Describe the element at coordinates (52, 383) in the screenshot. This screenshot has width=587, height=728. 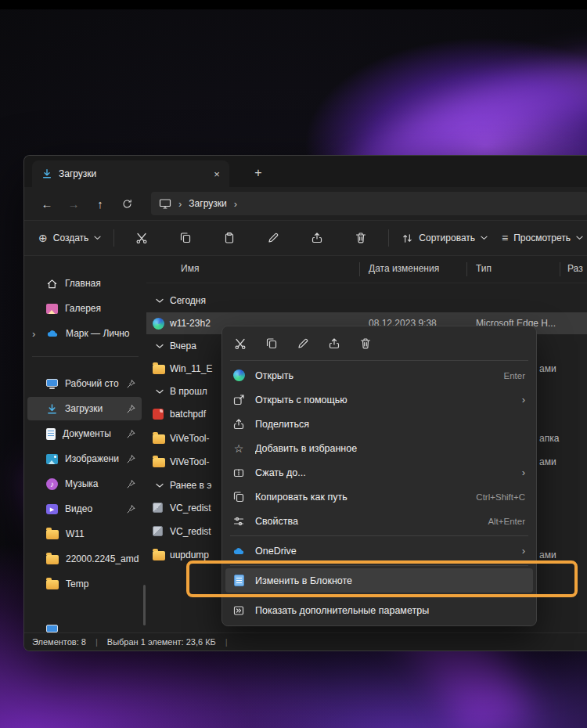
I see `desktop-icon` at that location.